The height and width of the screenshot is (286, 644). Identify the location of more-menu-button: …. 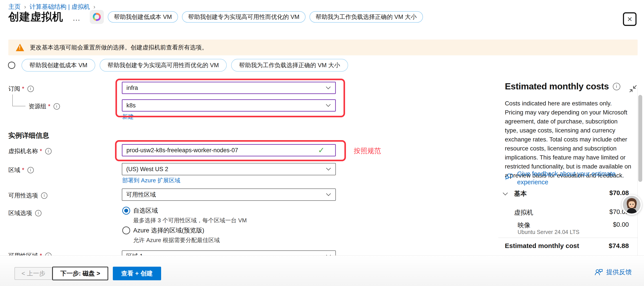
(77, 18).